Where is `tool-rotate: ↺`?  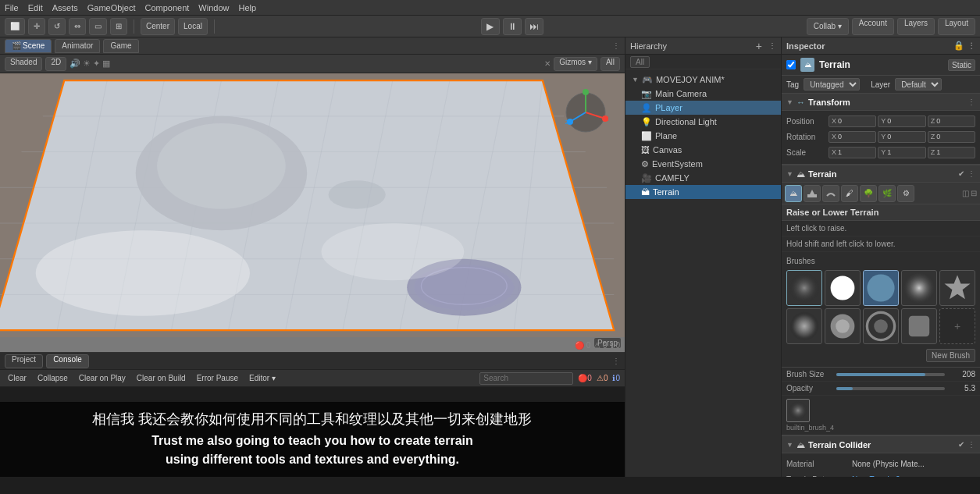
tool-rotate: ↺ is located at coordinates (57, 27).